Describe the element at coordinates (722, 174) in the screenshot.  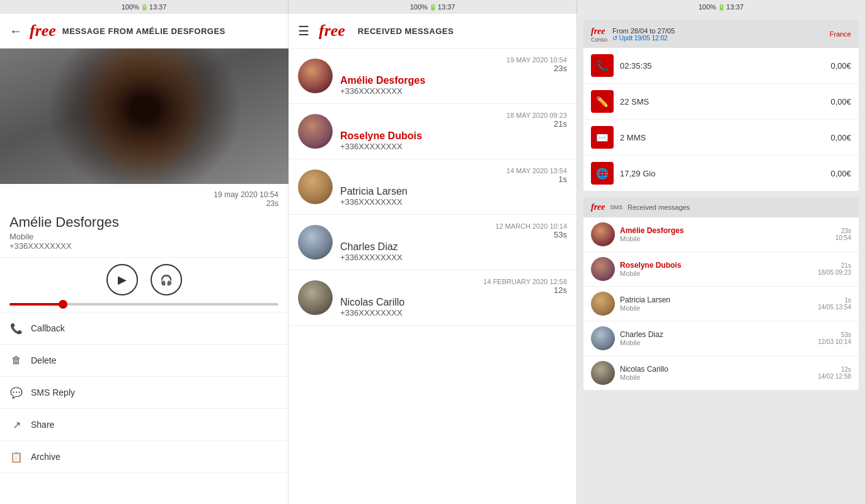
I see `data-label: 17,29 Gio` at that location.